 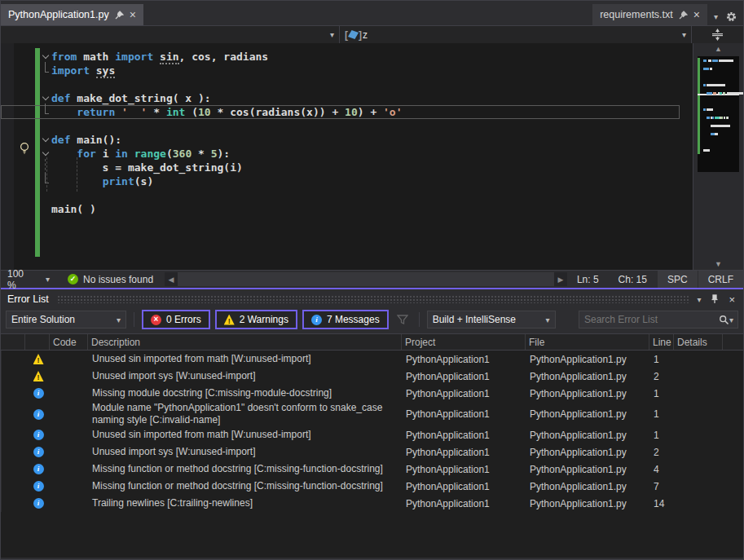 What do you see at coordinates (366, 279) in the screenshot?
I see `scrollbar-track` at bounding box center [366, 279].